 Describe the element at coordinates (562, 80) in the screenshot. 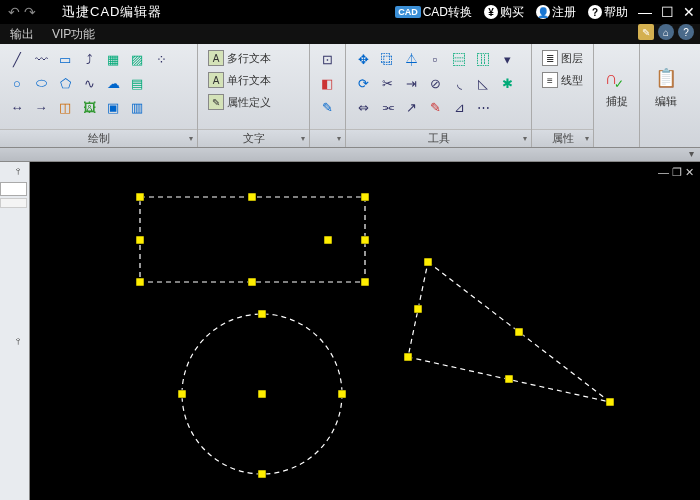

I see `linetype-button: ≡线型` at that location.